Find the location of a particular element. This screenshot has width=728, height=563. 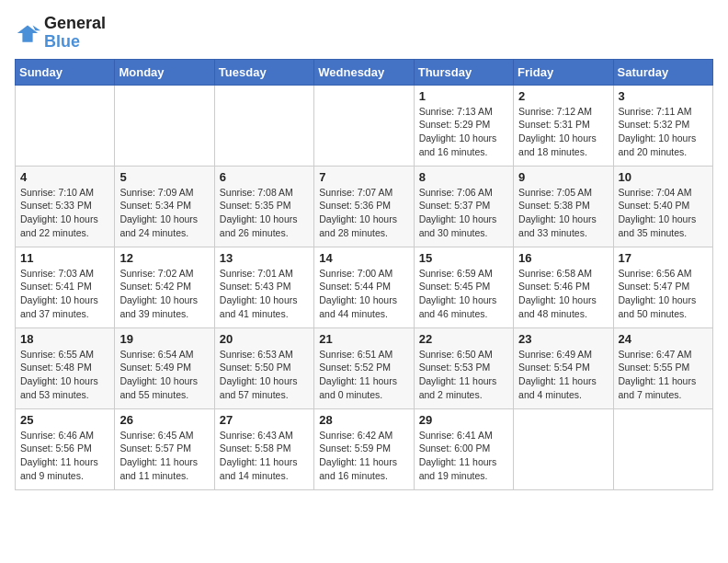

day-info: Sunrise: 7:03 AM Sunset: 5:41 PM Dayligh… is located at coordinates (64, 294).